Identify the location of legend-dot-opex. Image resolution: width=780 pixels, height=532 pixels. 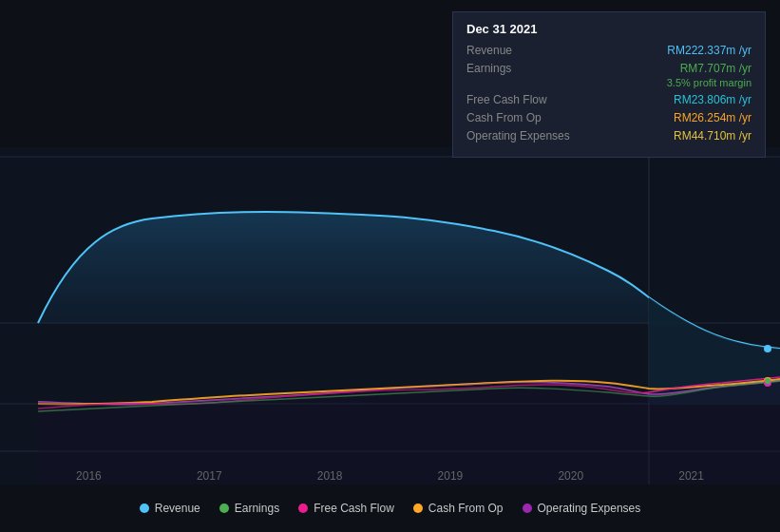
(527, 508).